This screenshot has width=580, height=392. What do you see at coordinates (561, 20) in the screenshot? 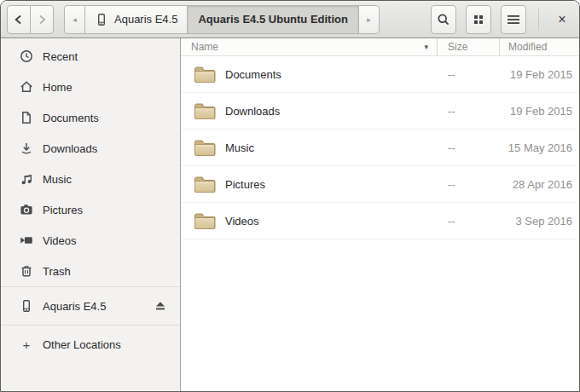
I see `close-icon: ×` at bounding box center [561, 20].